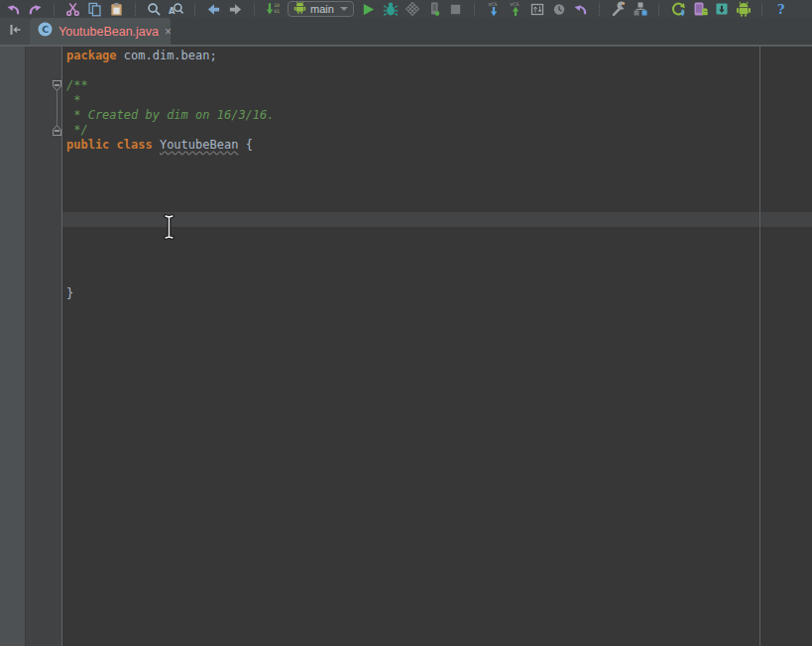  What do you see at coordinates (171, 85) in the screenshot?
I see `code-line: /**` at bounding box center [171, 85].